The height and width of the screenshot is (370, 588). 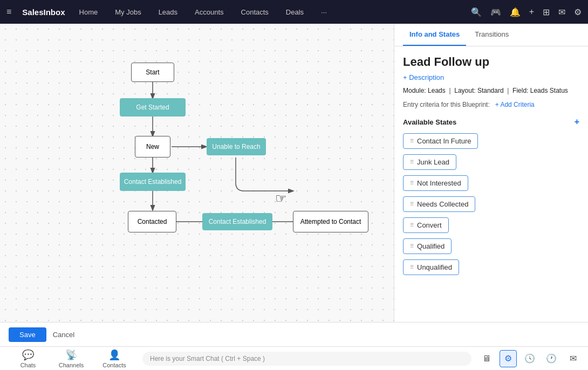 What do you see at coordinates (168, 12) in the screenshot?
I see `nav-leads: Leads` at bounding box center [168, 12].